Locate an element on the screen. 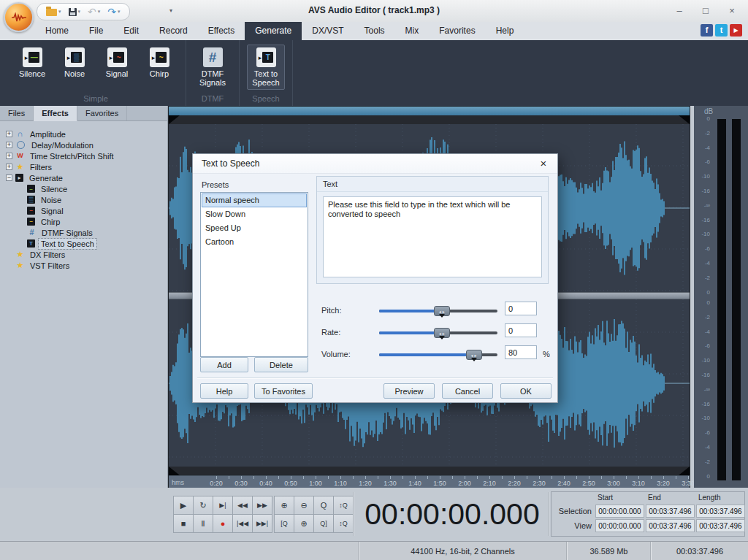  tree-item-filters: +★Filters is located at coordinates (83, 166).